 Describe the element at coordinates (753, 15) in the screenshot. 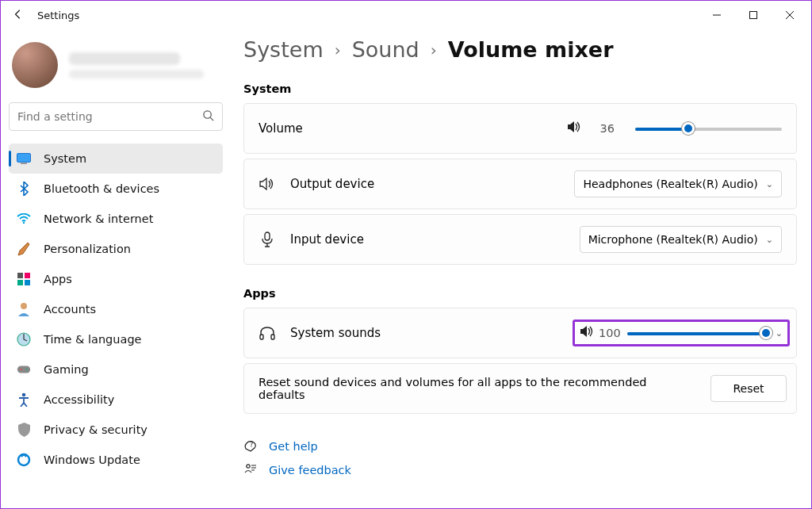

I see `window-maximize-button` at that location.